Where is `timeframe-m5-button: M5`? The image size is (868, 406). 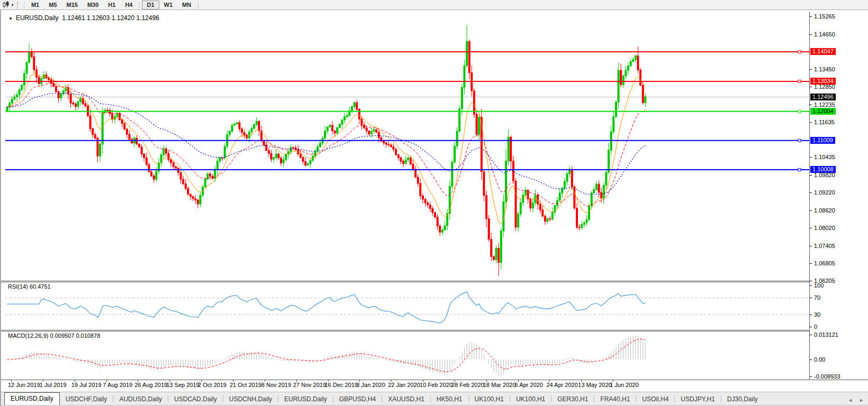 timeframe-m5-button: M5 is located at coordinates (53, 5).